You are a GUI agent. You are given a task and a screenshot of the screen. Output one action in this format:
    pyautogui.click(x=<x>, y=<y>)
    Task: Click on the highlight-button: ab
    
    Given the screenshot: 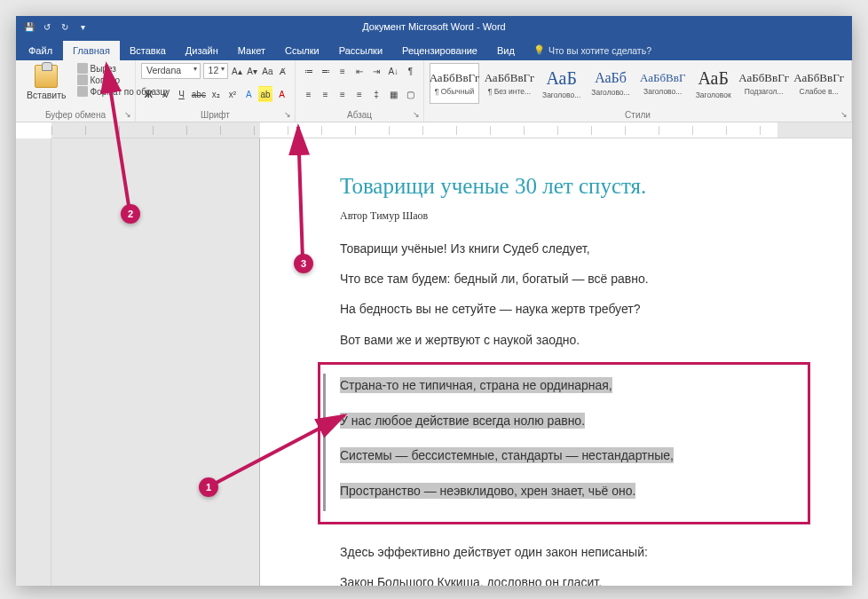 What is the action you would take?
    pyautogui.click(x=266, y=94)
    